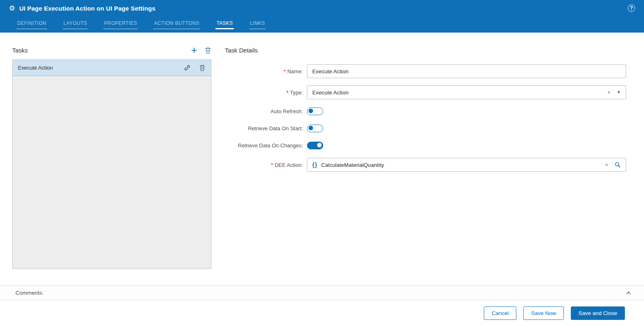  What do you see at coordinates (87, 8) in the screenshot?
I see `page-title: UI Page Execution Action on UI Page Sett…` at bounding box center [87, 8].